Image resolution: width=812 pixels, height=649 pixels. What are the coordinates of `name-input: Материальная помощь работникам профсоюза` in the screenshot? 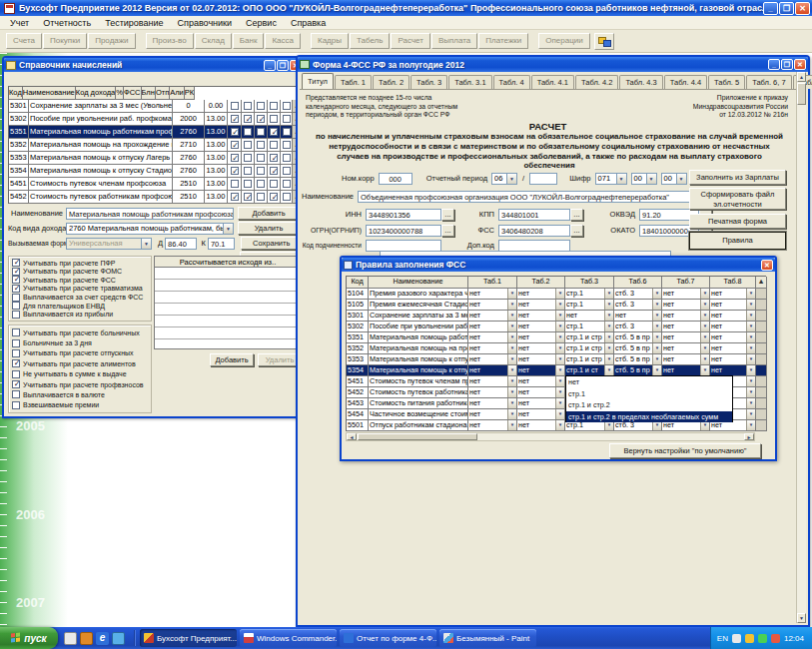 It's located at (150, 214).